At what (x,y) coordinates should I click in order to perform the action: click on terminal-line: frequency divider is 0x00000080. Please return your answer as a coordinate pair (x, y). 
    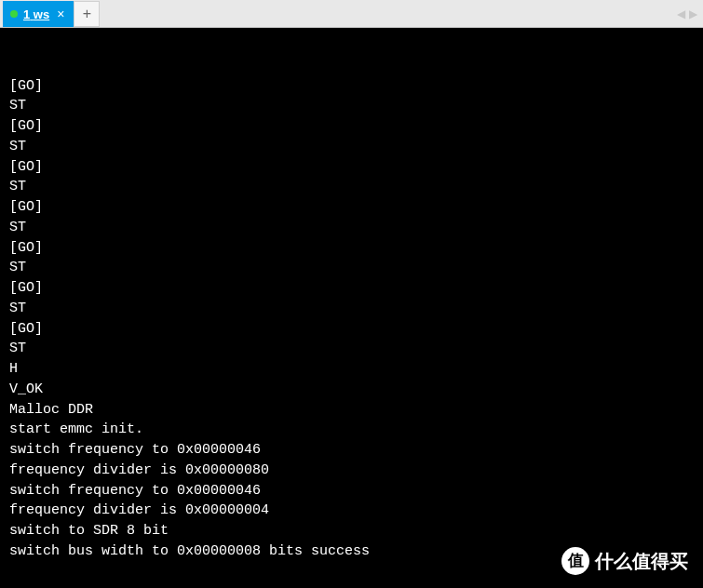
    Looking at the image, I should click on (352, 471).